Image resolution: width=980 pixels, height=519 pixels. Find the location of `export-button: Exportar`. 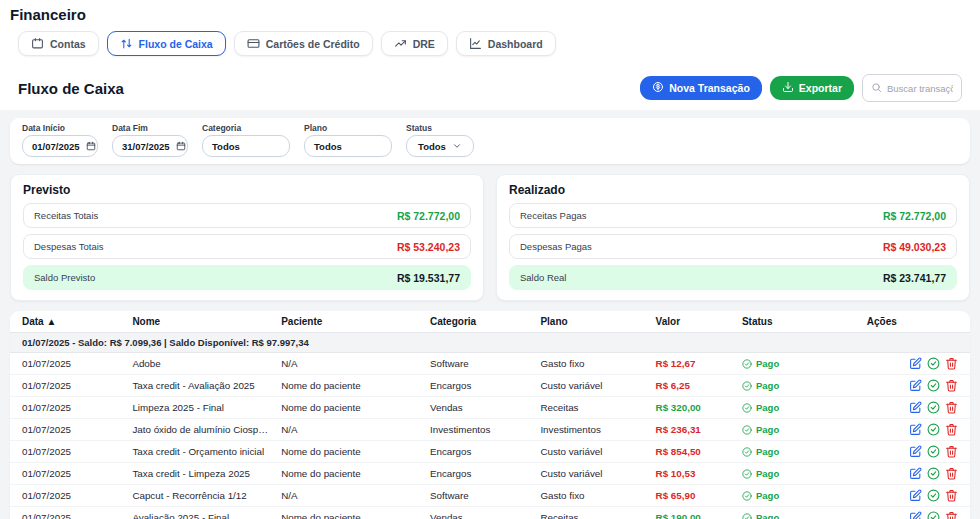

export-button: Exportar is located at coordinates (812, 88).